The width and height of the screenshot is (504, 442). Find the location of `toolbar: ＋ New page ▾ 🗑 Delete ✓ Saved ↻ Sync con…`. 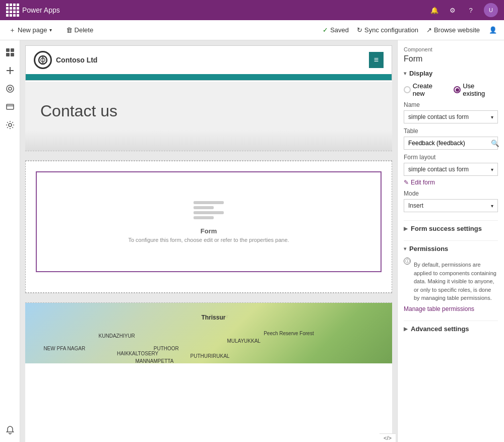

toolbar: ＋ New page ▾ 🗑 Delete ✓ Saved ↻ Sync con… is located at coordinates (252, 30).